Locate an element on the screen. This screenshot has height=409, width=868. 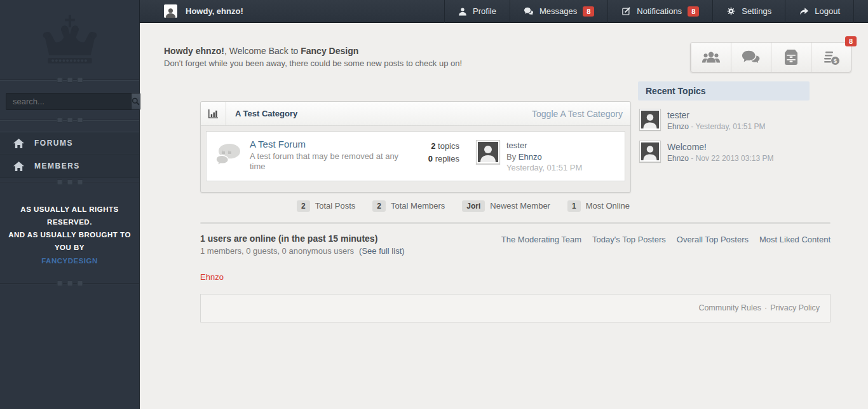
fancydesign-link: FANCYDESIGN is located at coordinates (70, 261).